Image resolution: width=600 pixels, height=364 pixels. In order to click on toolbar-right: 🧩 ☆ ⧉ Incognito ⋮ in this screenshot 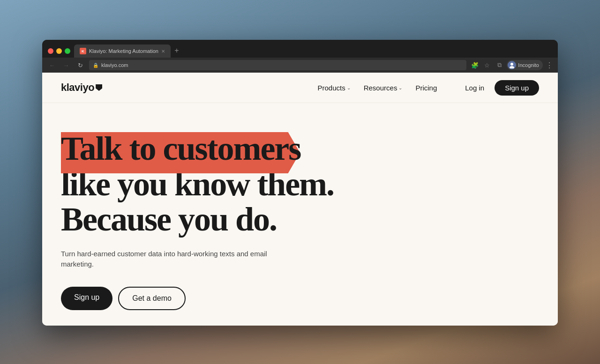, I will do `click(512, 65)`.